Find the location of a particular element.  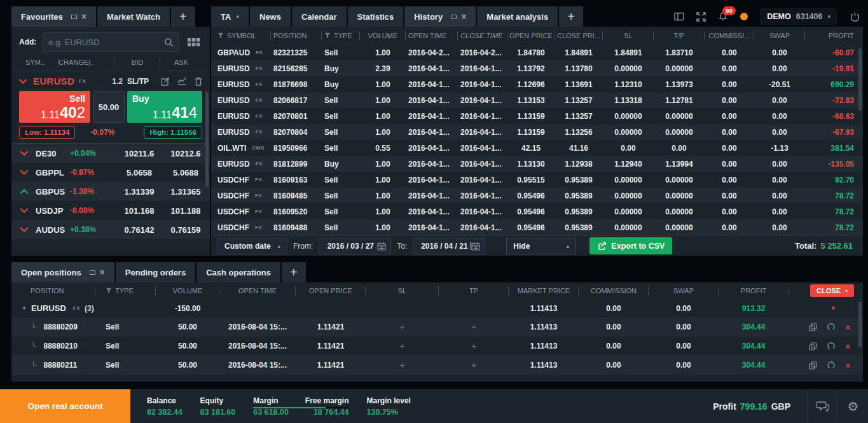

column-header-symbol: SYMBOL is located at coordinates (241, 36).